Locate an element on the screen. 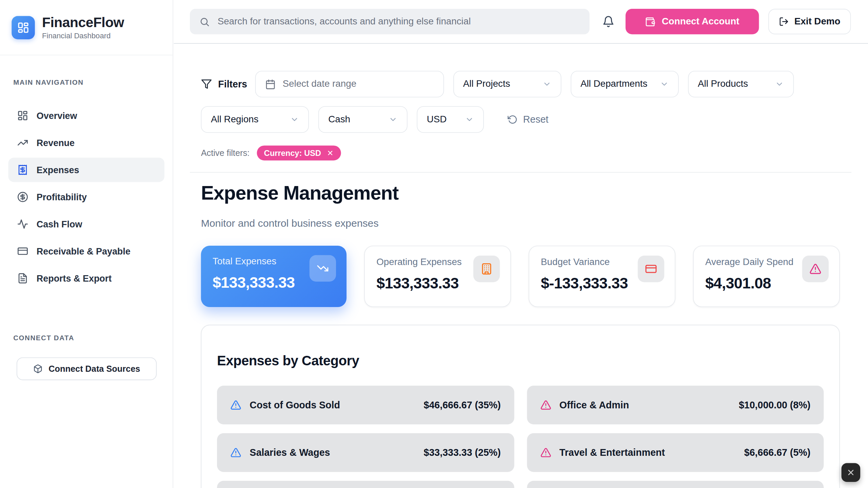  file-text-icon is located at coordinates (23, 279).